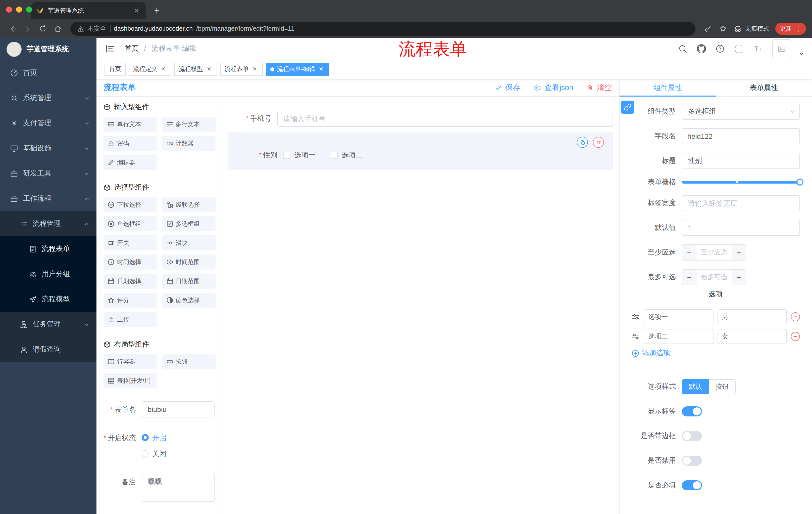 The height and width of the screenshot is (514, 812). Describe the element at coordinates (741, 182) in the screenshot. I see `grid-slider` at that location.